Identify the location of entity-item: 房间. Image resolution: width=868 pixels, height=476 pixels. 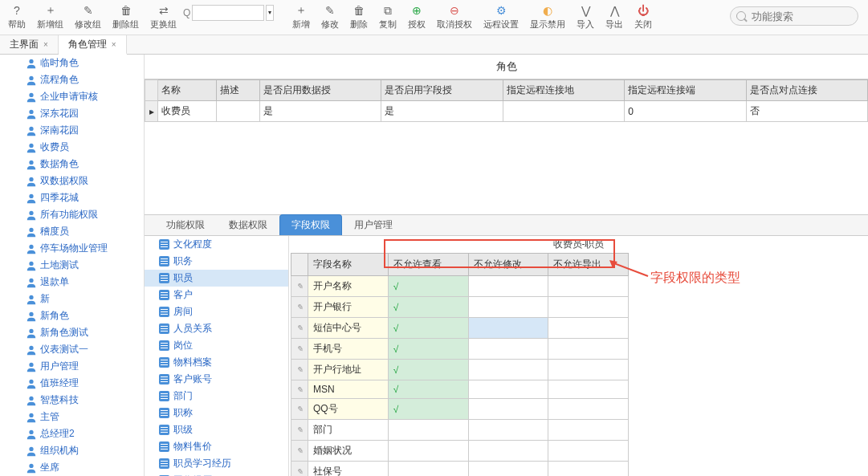
(217, 311).